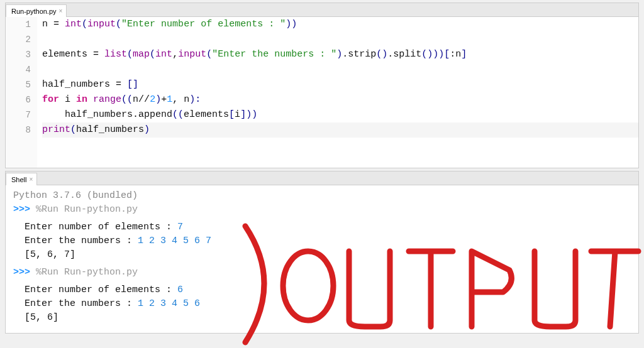 The height and width of the screenshot is (348, 644). What do you see at coordinates (322, 196) in the screenshot?
I see `shell-line: Python 3.7.6 (bundled)` at bounding box center [322, 196].